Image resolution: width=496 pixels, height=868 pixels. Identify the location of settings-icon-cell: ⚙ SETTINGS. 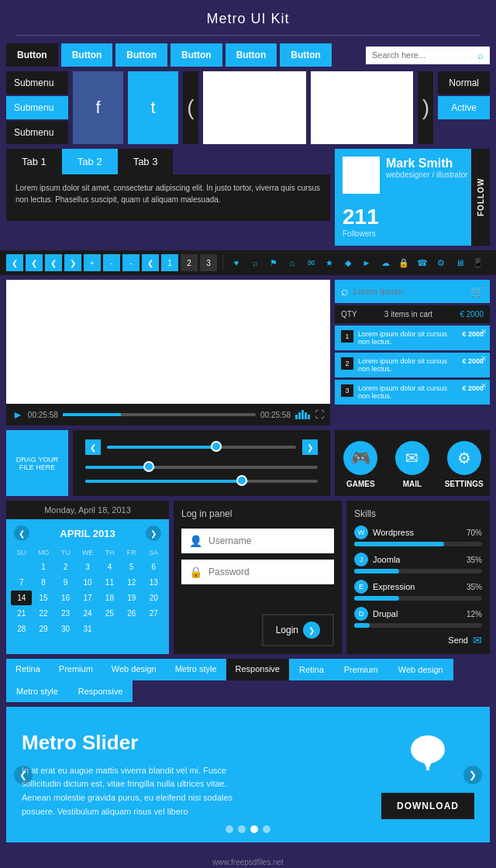
(463, 463).